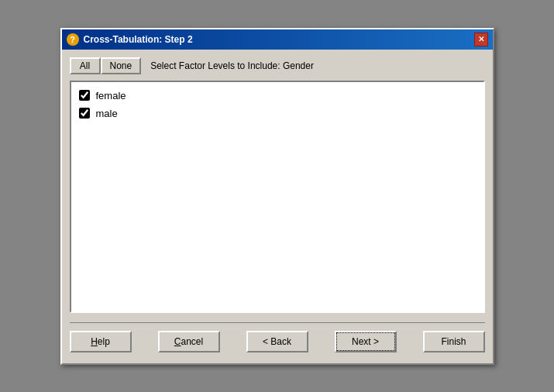 Image resolution: width=554 pixels, height=392 pixels. I want to click on checkbox-female: female, so click(277, 96).